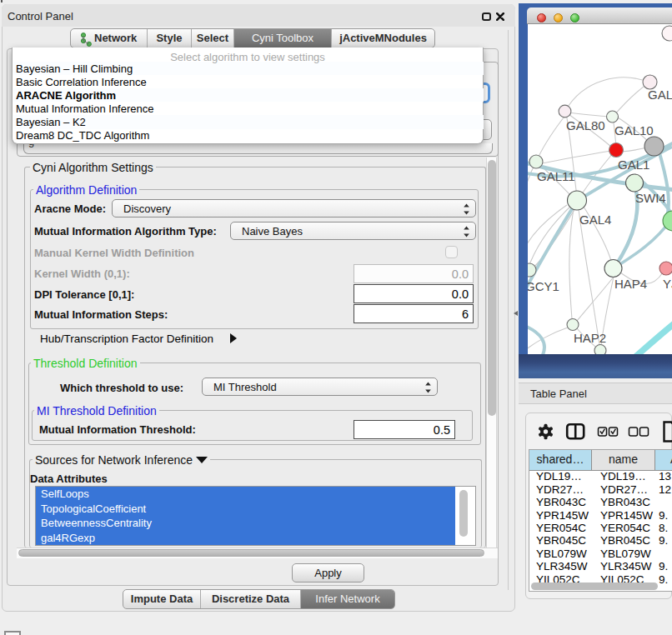 This screenshot has width=672, height=635. Describe the element at coordinates (634, 165) in the screenshot. I see `svg-text: GAL1` at that location.